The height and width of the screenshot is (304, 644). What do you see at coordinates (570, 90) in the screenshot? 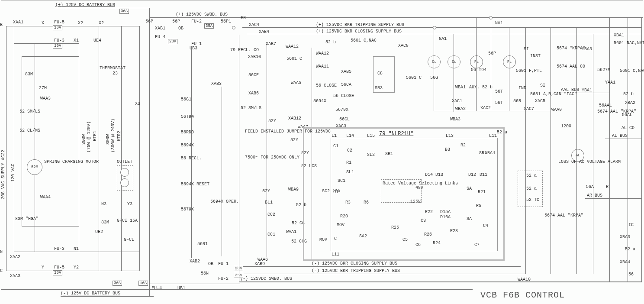
I see `aal-bus: AAL BUS` at bounding box center [570, 90].